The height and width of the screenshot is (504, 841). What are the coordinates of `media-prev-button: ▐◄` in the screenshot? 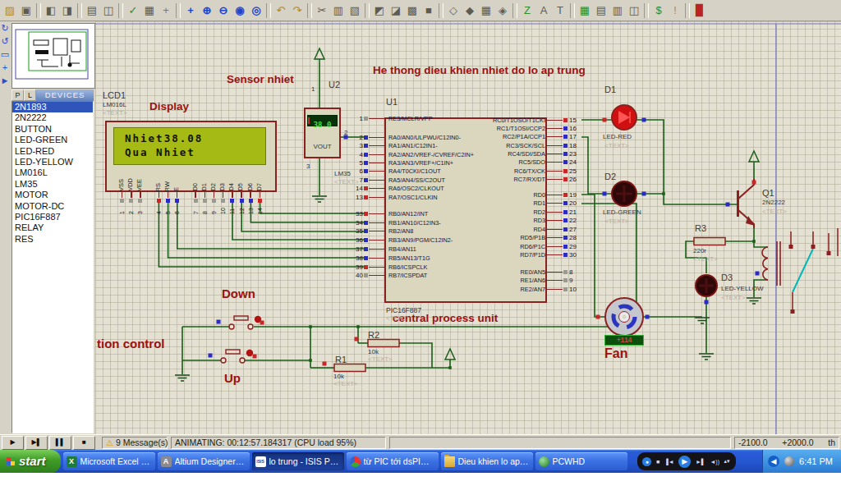 It's located at (669, 461).